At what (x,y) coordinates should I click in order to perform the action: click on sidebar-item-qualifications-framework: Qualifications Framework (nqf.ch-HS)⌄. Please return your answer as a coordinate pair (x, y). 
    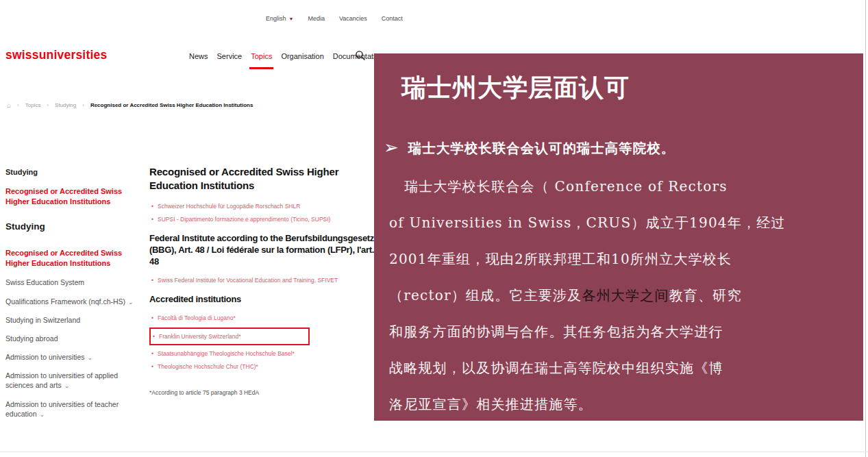
    Looking at the image, I should click on (73, 301).